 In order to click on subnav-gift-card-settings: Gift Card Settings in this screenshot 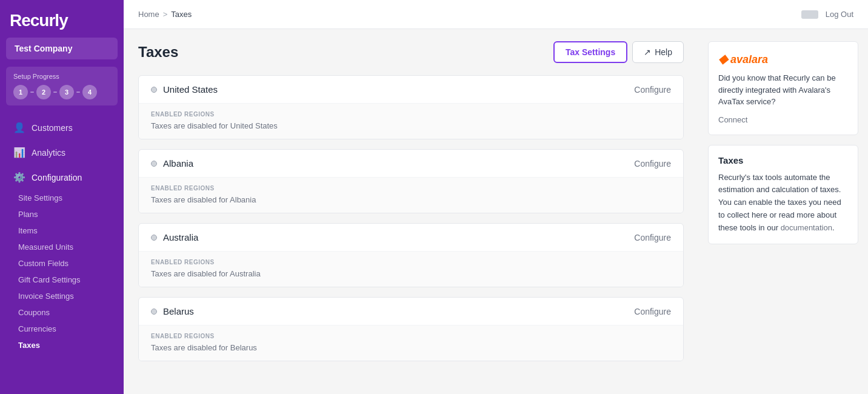, I will do `click(62, 280)`.